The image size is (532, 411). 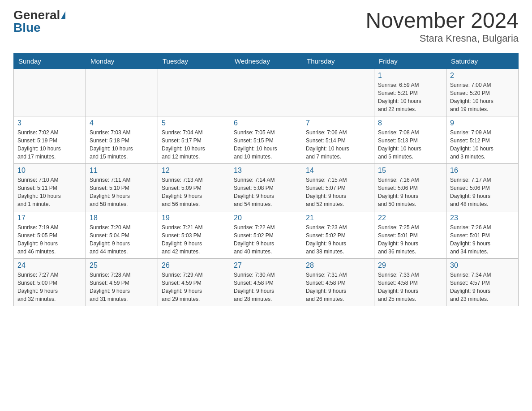 What do you see at coordinates (410, 140) in the screenshot?
I see `table-row: 8Sunrise: 7:08 AM Sunset: 5:13 PM Daylig…` at bounding box center [410, 140].